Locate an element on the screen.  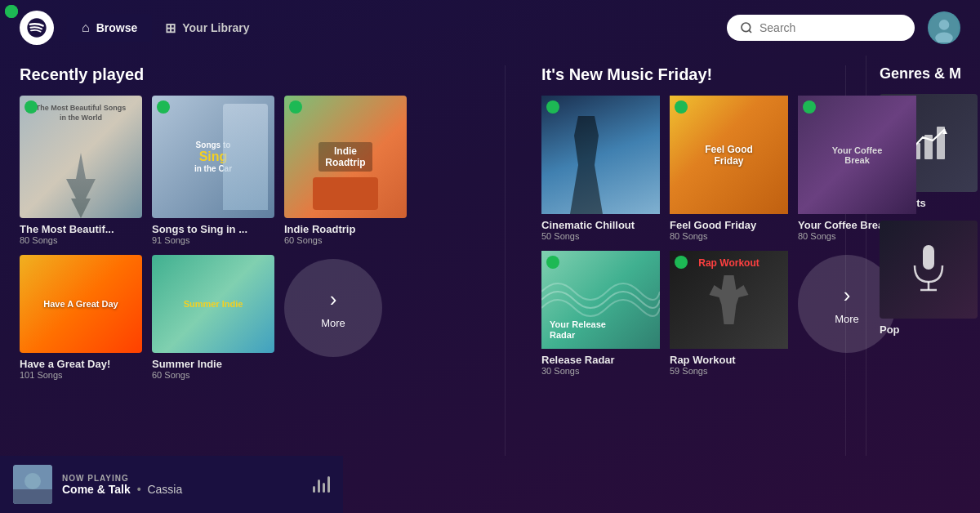
day-title: Have a Great Day! is located at coordinates (81, 364).